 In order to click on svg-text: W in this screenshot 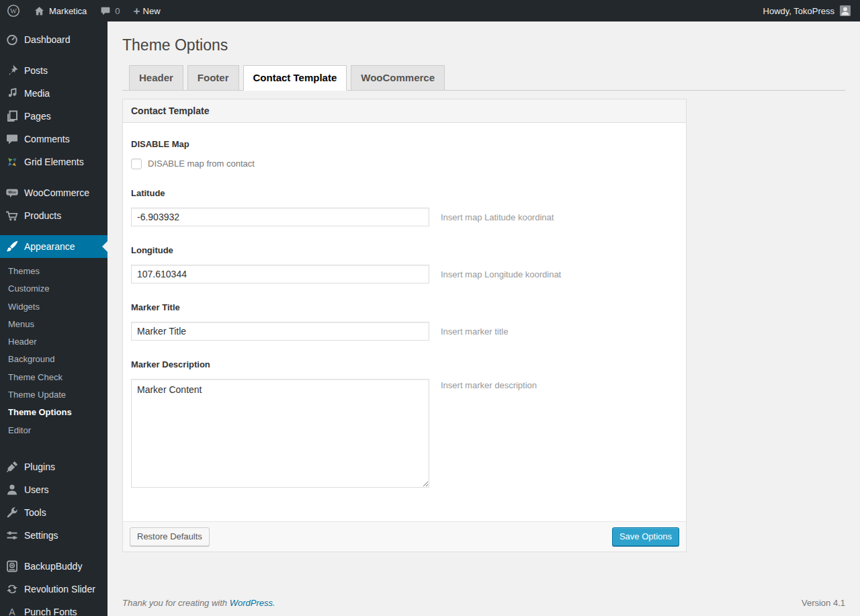, I will do `click(13, 11)`.